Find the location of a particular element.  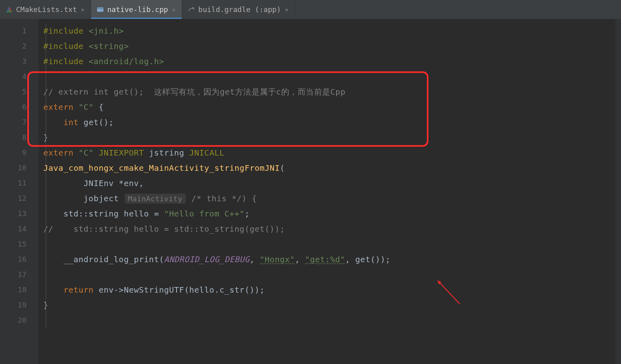

line-number: 1 is located at coordinates (19, 31).